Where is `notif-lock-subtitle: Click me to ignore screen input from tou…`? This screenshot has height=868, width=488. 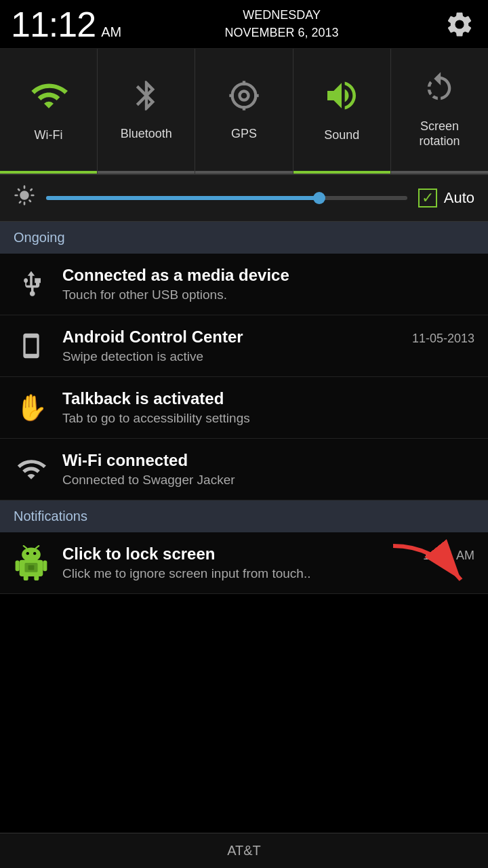 notif-lock-subtitle: Click me to ignore screen input from tou… is located at coordinates (268, 574).